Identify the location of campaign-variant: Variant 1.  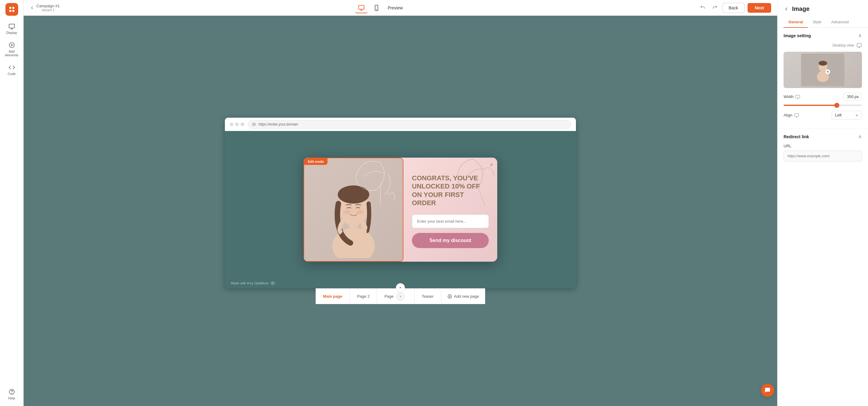
(48, 10).